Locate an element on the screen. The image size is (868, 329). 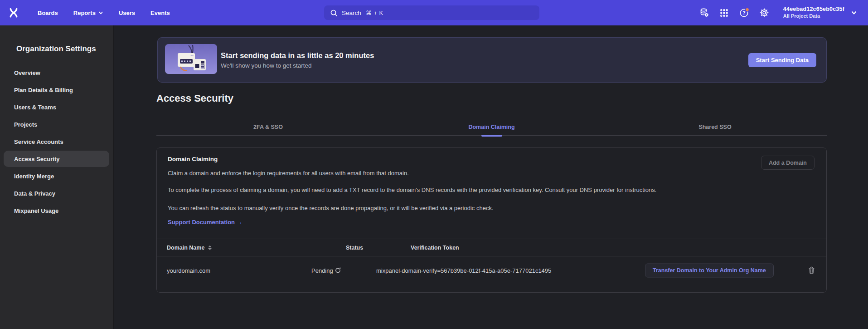
help-button: ? is located at coordinates (744, 13).